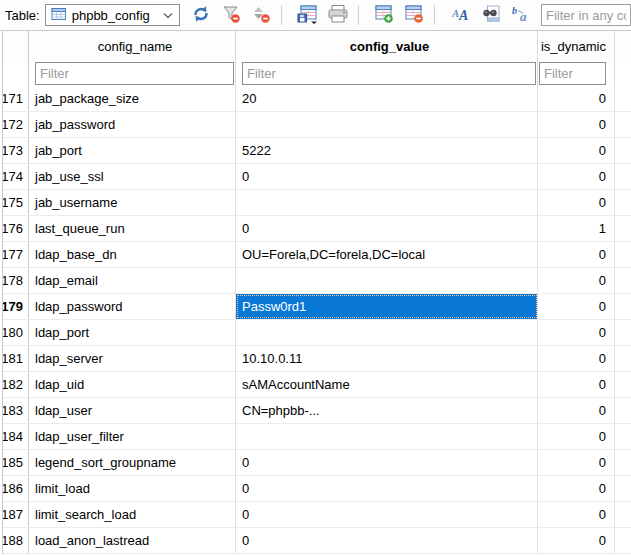  What do you see at coordinates (132, 410) in the screenshot?
I see `cell-config-name: ldap_user` at bounding box center [132, 410].